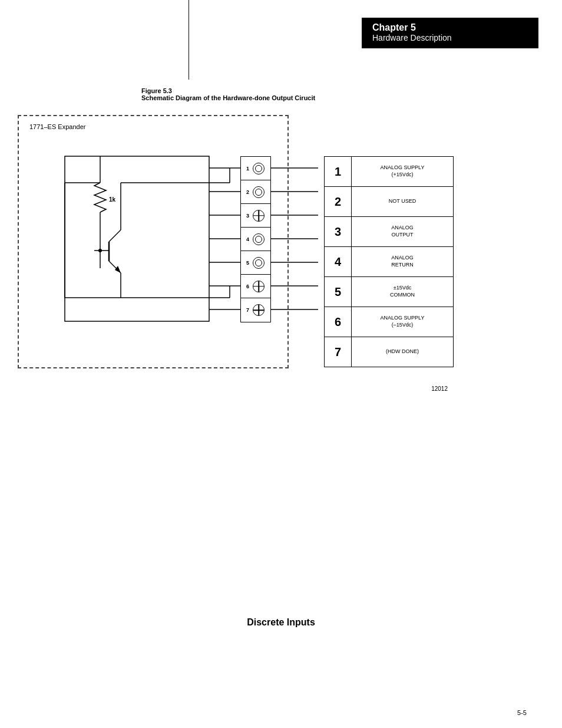 This screenshot has height=728, width=562. Describe the element at coordinates (389, 322) in the screenshot. I see `pin-row-6: 6 ANALOG SUPPLY(–15Vdc)` at that location.